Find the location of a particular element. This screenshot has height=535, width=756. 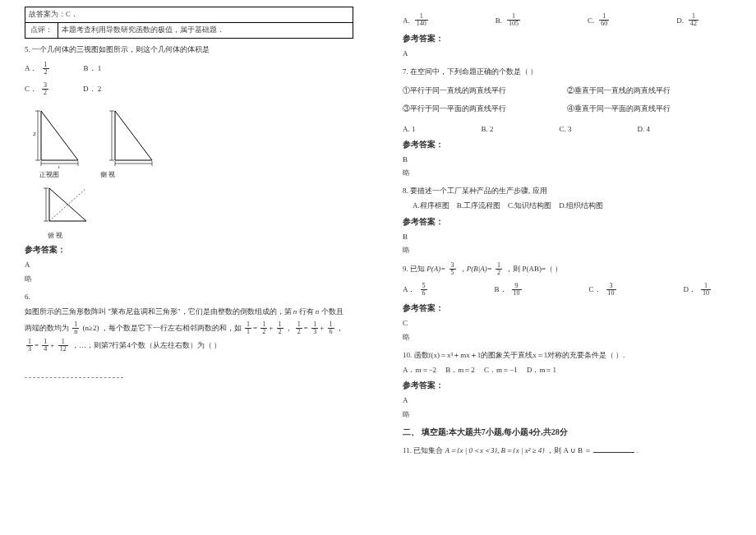

q9-opt-a: A．56 is located at coordinates (416, 289).